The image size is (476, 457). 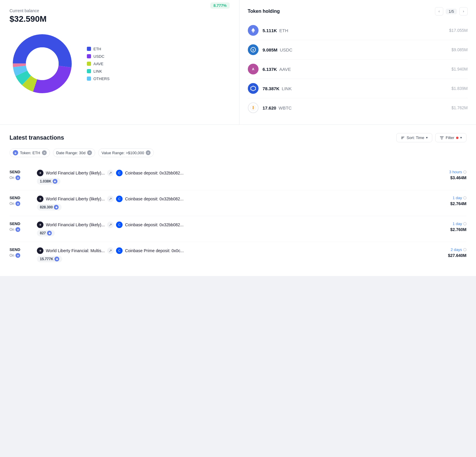 I want to click on pagination: ‹ 1/5 ›, so click(x=451, y=11).